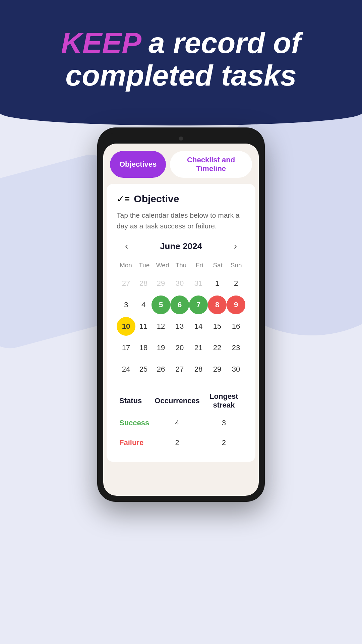 The width and height of the screenshot is (362, 644). What do you see at coordinates (177, 423) in the screenshot?
I see `success-occurrences: 4` at bounding box center [177, 423].